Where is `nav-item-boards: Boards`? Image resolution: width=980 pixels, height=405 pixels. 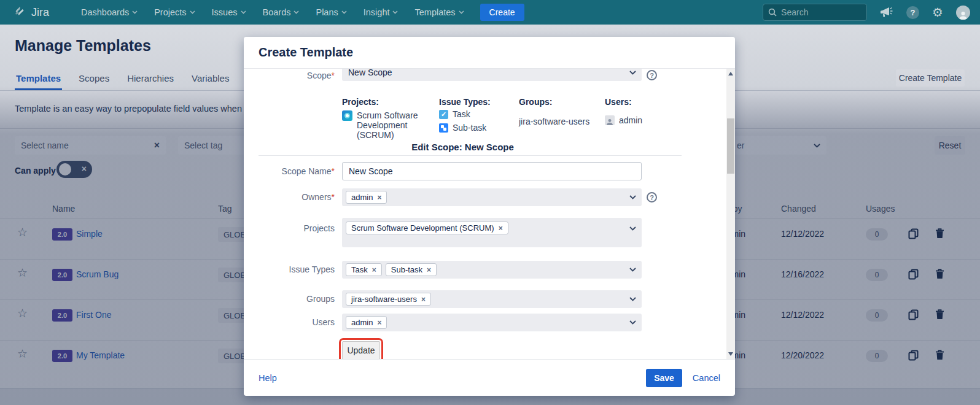 nav-item-boards: Boards is located at coordinates (281, 12).